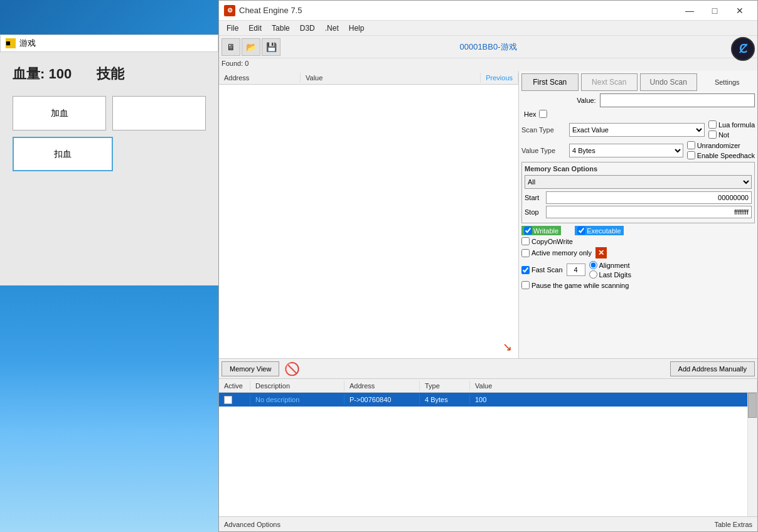 The width and height of the screenshot is (758, 532). What do you see at coordinates (488, 65) in the screenshot?
I see `found-bar: Found: 0` at bounding box center [488, 65].